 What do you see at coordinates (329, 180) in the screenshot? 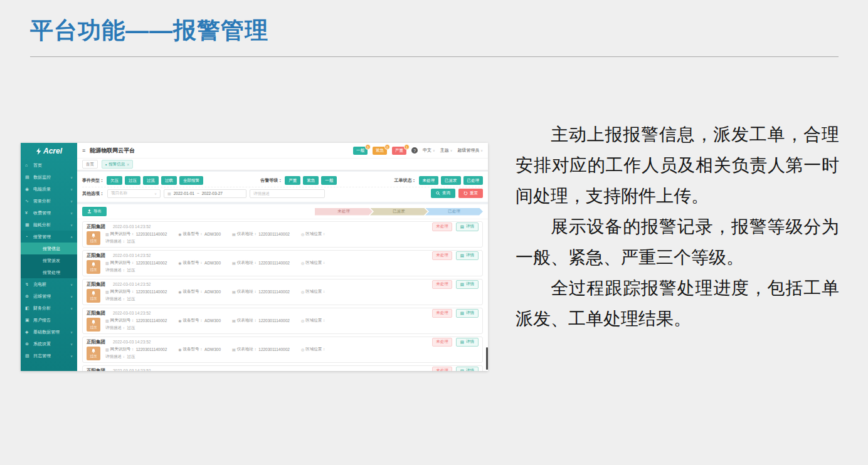
I see `filter-level-general: 一般` at bounding box center [329, 180].